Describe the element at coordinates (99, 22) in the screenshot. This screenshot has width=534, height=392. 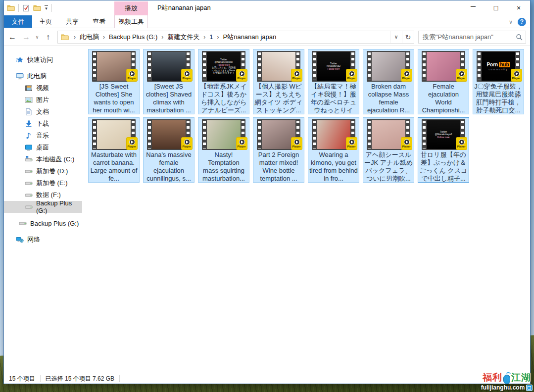
I see `tab-view: 查看` at that location.